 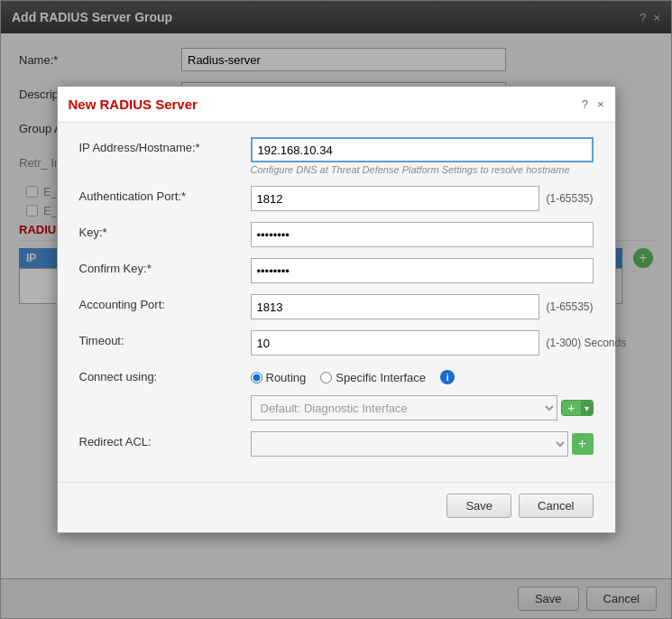 I want to click on modal-title: New RADIUS Server, so click(x=133, y=105).